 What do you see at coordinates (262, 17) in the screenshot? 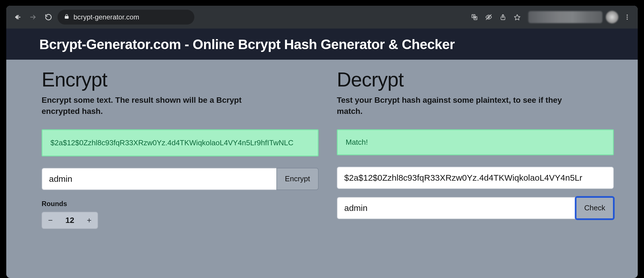
I see `address-bar-wrap: bcrypt-generator.com` at bounding box center [262, 17].